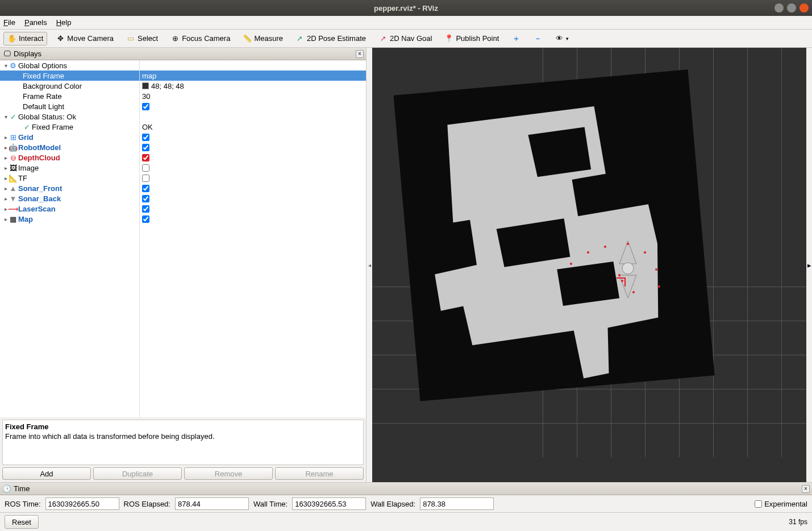 This screenshot has width=812, height=531. What do you see at coordinates (145, 86) in the screenshot?
I see `color-swatch` at bounding box center [145, 86].